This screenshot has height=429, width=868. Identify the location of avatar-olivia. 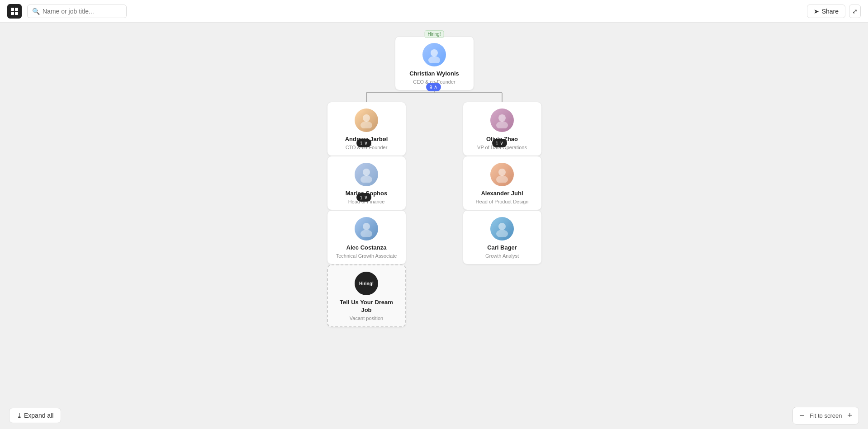
(502, 120).